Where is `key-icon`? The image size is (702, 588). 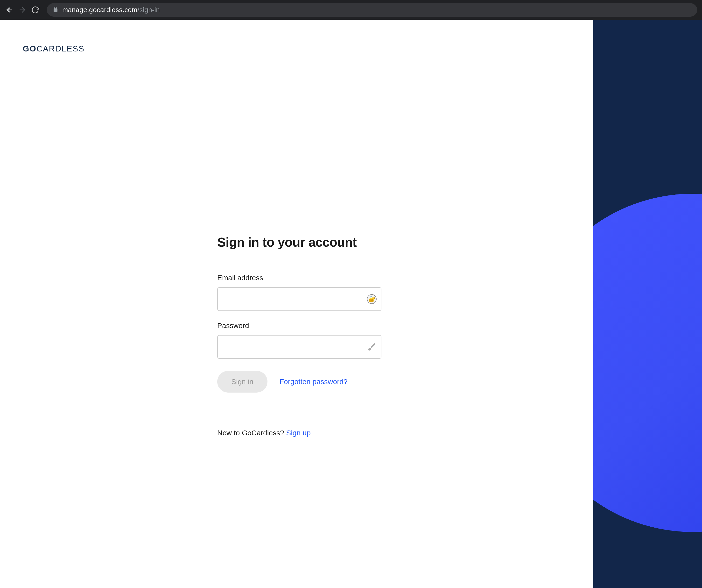
key-icon is located at coordinates (372, 347).